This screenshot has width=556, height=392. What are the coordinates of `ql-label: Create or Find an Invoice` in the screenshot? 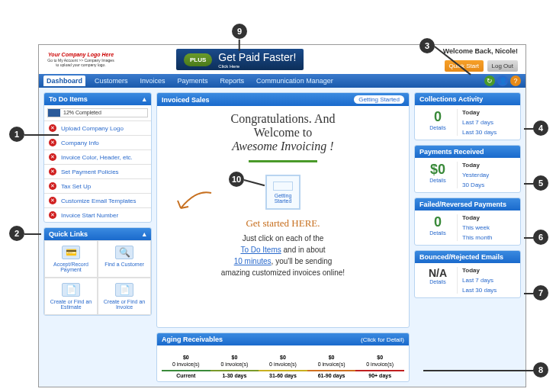 It's located at (124, 304).